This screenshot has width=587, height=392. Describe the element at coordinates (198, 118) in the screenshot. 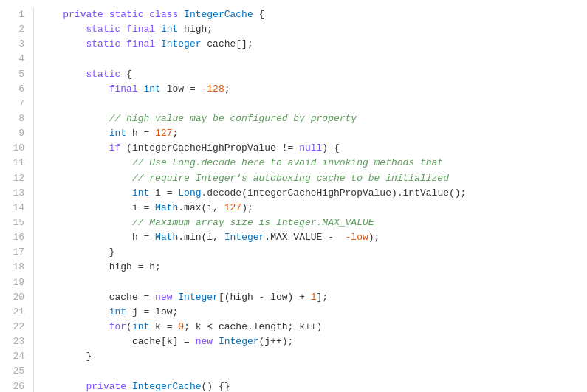

I see `token-cmt: // high value may be configured by prope…` at that location.